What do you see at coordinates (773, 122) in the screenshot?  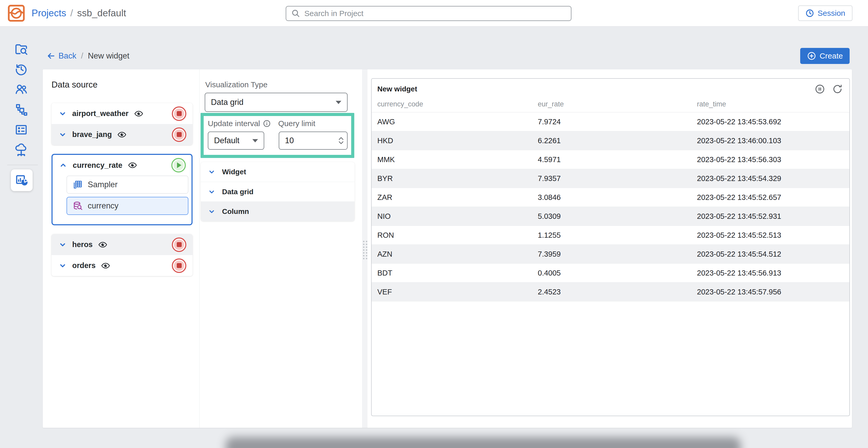 I see `cell-rate-time: 2023-05-22 13:45:53.692` at bounding box center [773, 122].